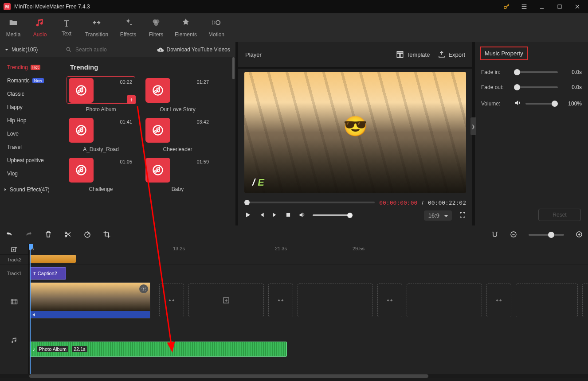 Image resolution: width=588 pixels, height=381 pixels. Describe the element at coordinates (177, 94) in the screenshot. I see `audio-item: 01:27Our Love Story` at that location.